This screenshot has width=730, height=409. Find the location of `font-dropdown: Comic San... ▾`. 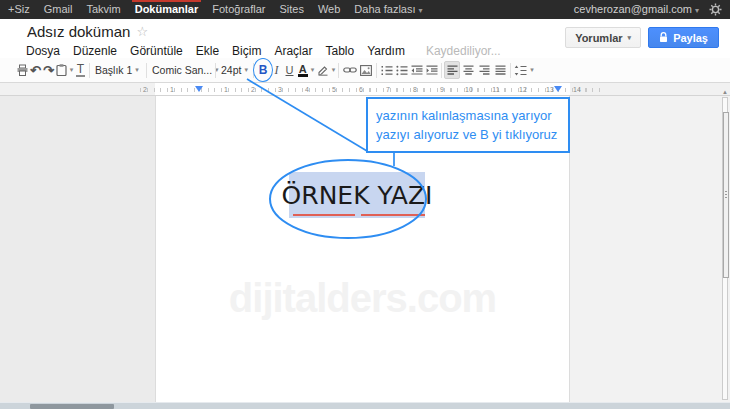

font-dropdown: Comic San... ▾ is located at coordinates (181, 70).